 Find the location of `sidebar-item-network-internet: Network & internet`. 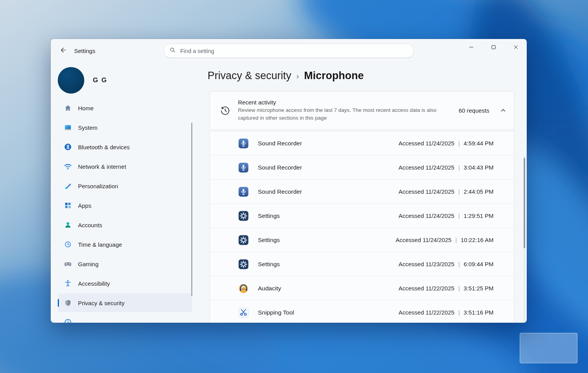

sidebar-item-network-internet: Network & internet is located at coordinates (125, 166).